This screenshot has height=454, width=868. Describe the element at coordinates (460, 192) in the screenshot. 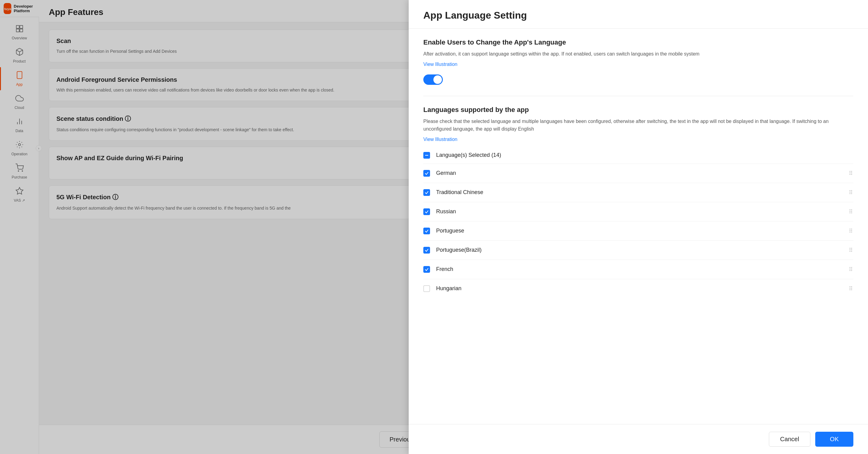

I see `lang-label-trad-chinese: Traditional Chinese` at that location.